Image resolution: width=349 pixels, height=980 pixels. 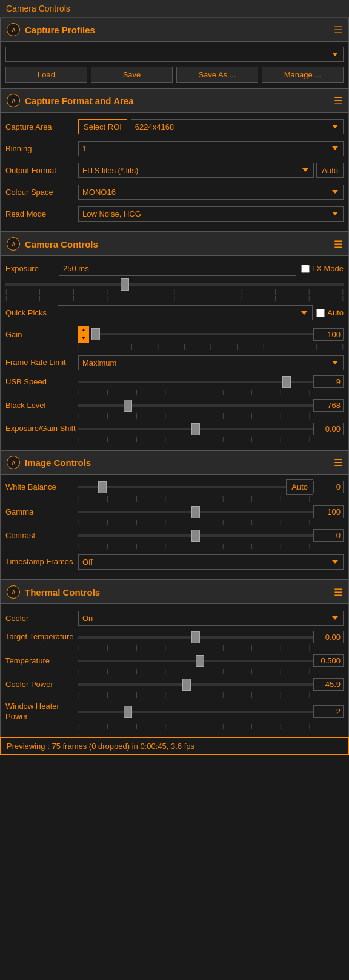 What do you see at coordinates (196, 512) in the screenshot?
I see `gamma-slider` at bounding box center [196, 512].